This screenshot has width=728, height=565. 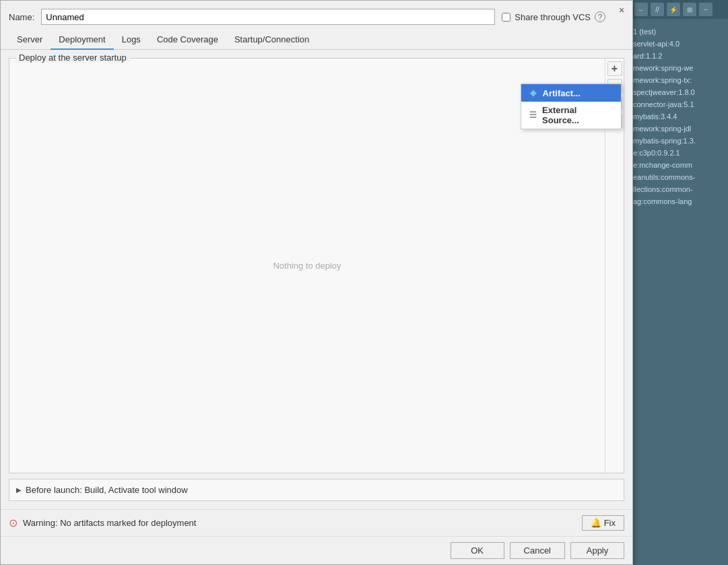 I want to click on close-button: ×, so click(x=622, y=10).